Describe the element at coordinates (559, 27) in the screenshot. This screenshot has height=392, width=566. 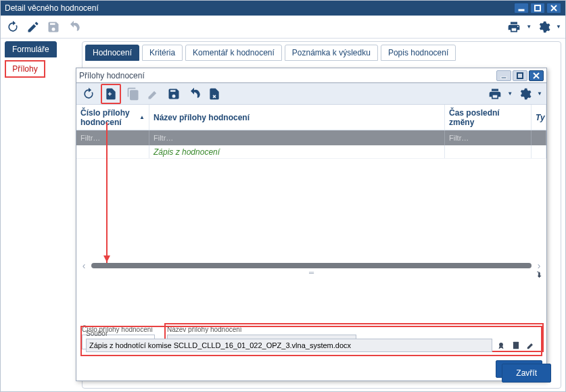
I see `gear-dropdown-icon: ▼` at that location.